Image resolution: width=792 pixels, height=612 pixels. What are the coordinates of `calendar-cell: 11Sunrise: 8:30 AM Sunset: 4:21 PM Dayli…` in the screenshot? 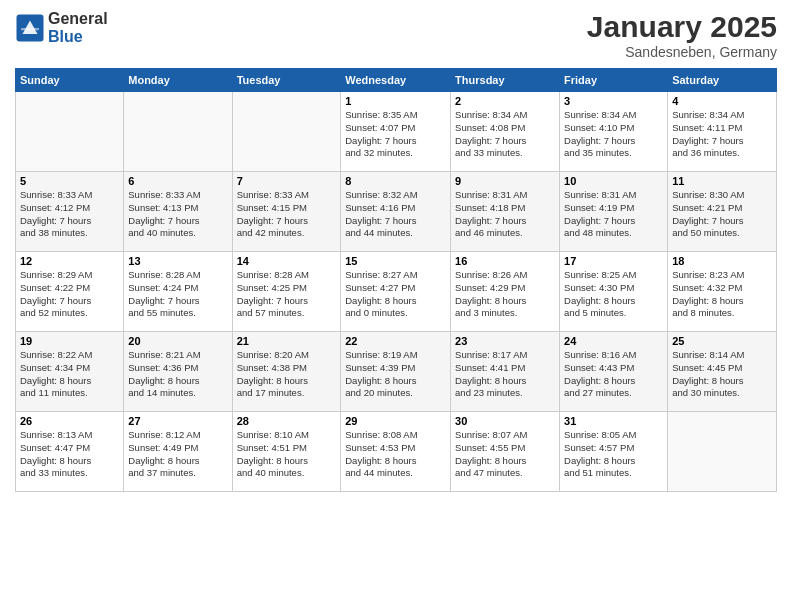 It's located at (722, 212).